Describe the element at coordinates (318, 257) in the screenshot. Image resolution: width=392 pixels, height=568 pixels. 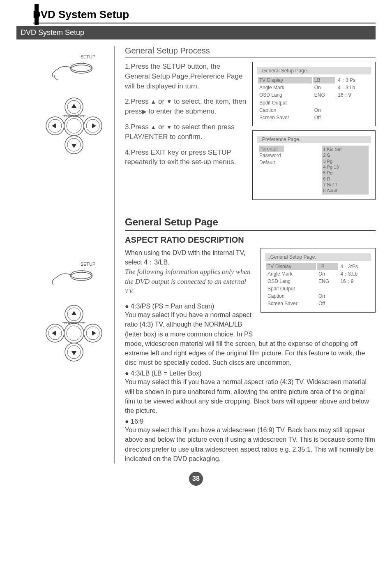
I see `osd-general-title-2: ..General Setup Page..` at that location.